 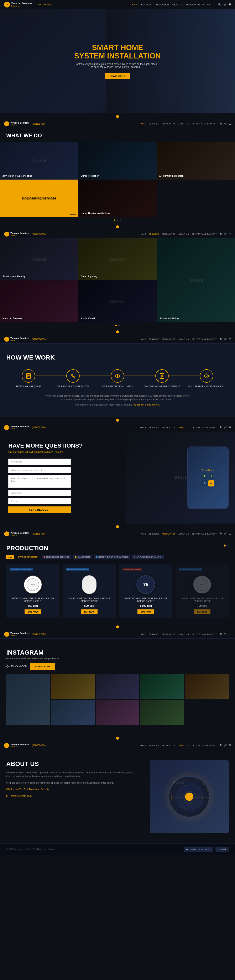 What do you see at coordinates (204, 428) in the screenshot?
I see `nav-delivery-q: DELIVERY AND PAYMENT` at bounding box center [204, 428].